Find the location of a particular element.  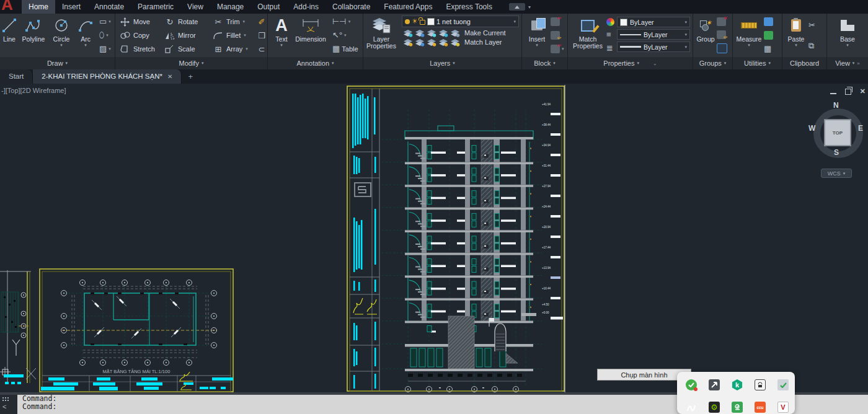

ribbon-tab-add-ins: Add-ins is located at coordinates (306, 7).